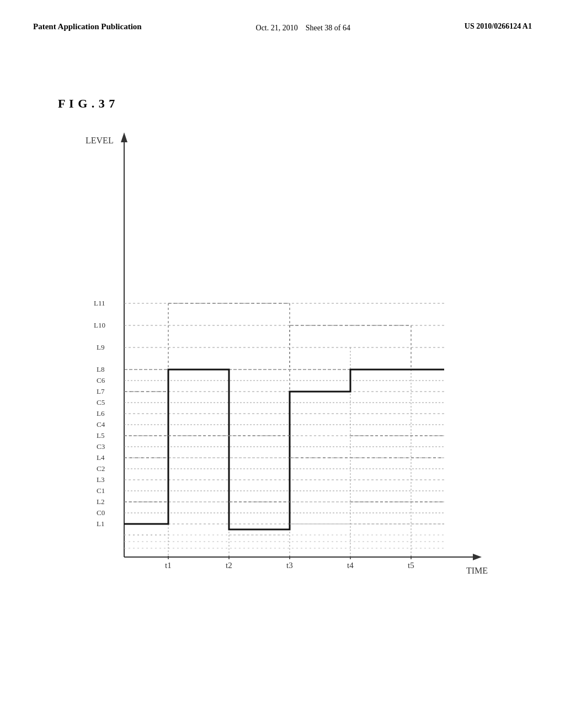 This screenshot has height=728, width=565. What do you see at coordinates (290, 565) in the screenshot?
I see `tick-t3: t3` at bounding box center [290, 565].